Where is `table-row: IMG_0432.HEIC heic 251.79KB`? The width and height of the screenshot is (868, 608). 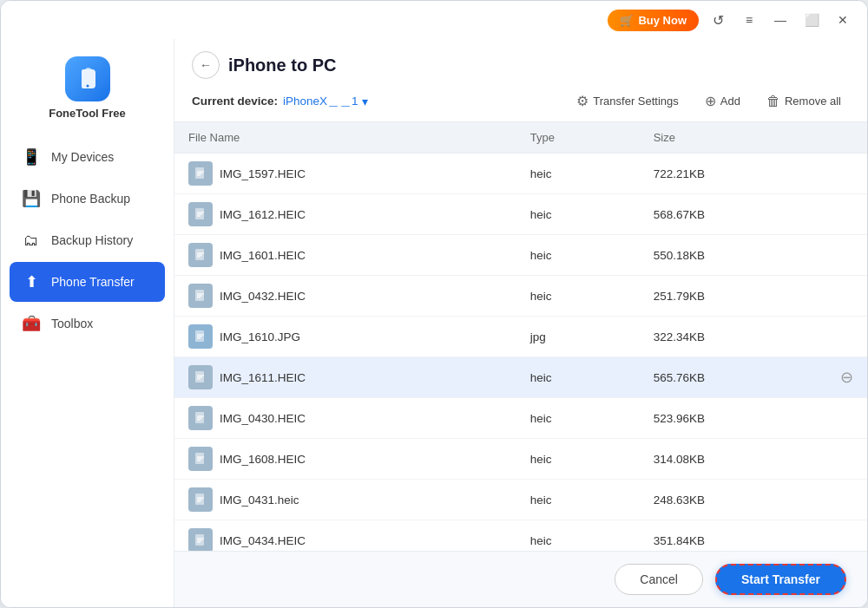
table-row: IMG_0432.HEIC heic 251.79KB is located at coordinates (521, 297).